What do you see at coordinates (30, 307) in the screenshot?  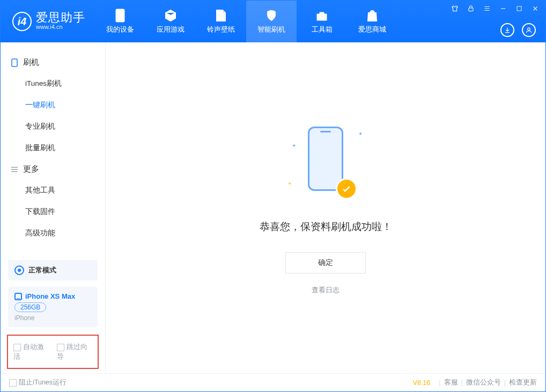 I see `device-capacity: 256GB` at bounding box center [30, 307].